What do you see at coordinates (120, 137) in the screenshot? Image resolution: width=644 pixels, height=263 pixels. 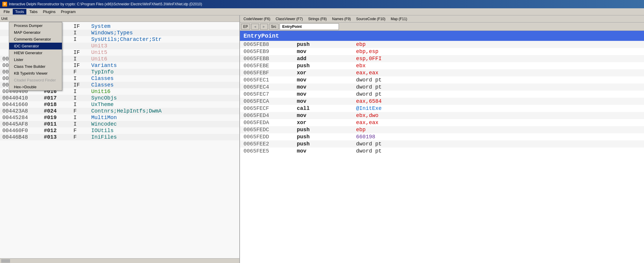 I see `table-row: 00446B48 #013 F IniFiles` at bounding box center [120, 137].